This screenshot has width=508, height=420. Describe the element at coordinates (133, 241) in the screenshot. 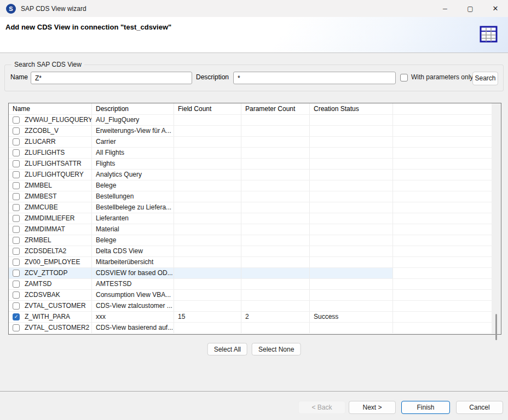

I see `row-description: Belege` at that location.